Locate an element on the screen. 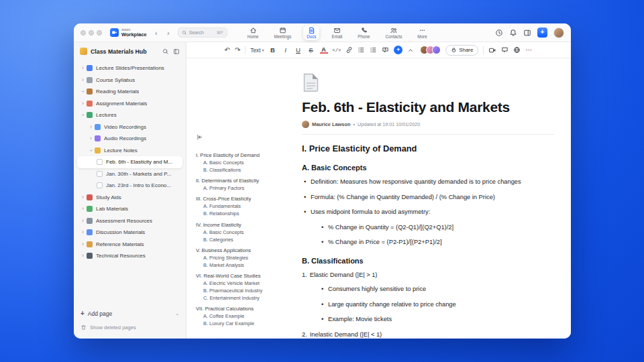 Image resolution: width=644 pixels, height=362 pixels. italic-button: I is located at coordinates (286, 50).